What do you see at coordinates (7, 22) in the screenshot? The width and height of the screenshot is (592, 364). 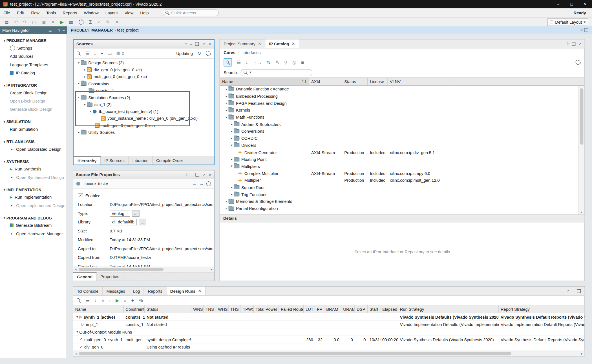 I see `save-button: ▤` at bounding box center [7, 22].